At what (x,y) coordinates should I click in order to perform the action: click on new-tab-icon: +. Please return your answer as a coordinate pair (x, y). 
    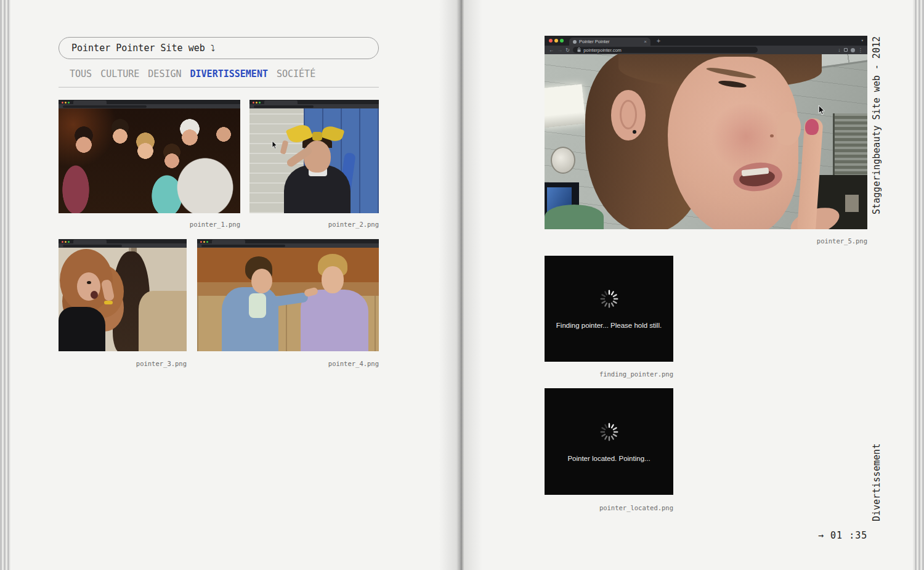
    Looking at the image, I should click on (659, 41).